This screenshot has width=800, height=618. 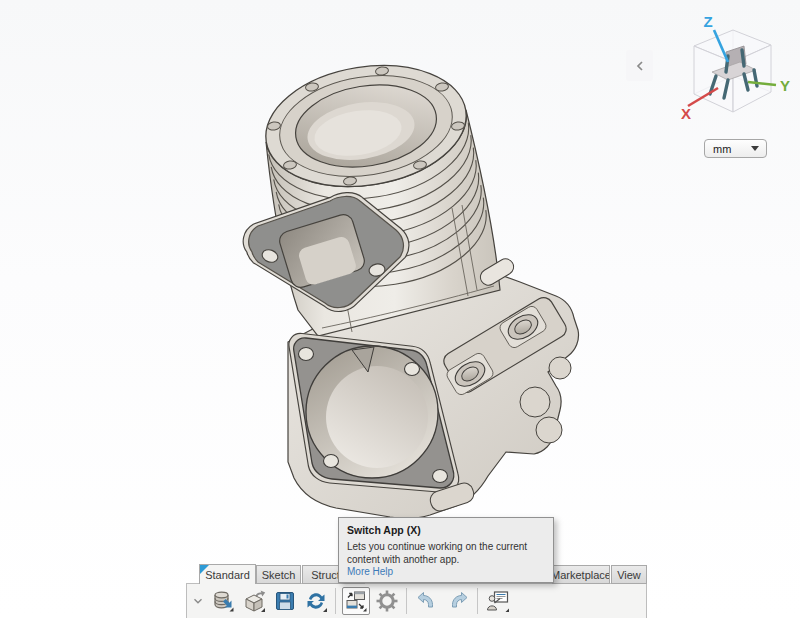 What do you see at coordinates (640, 66) in the screenshot?
I see `chevron-left-icon` at bounding box center [640, 66].